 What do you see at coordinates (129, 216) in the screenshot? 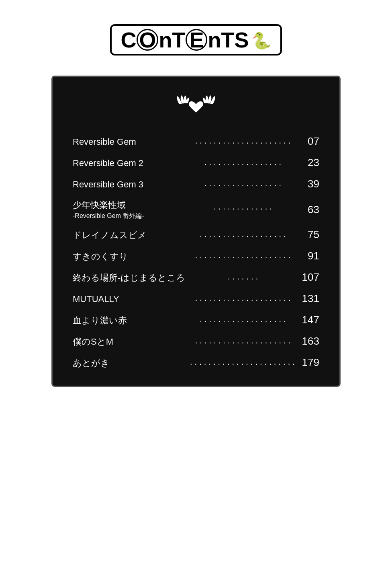
I see `toc-subtitle-4: -Reversible Gem 番外編-` at bounding box center [129, 216].